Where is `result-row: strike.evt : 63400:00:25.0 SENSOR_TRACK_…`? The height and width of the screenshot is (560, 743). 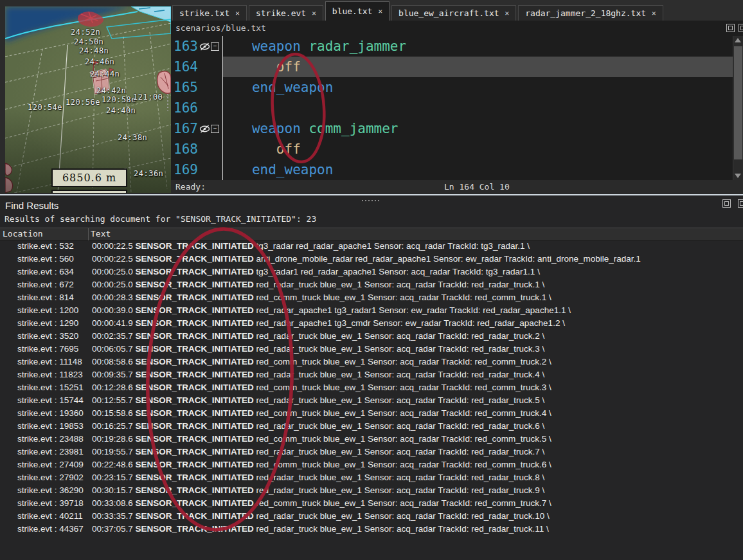
result-row: strike.evt : 63400:00:25.0 SENSOR_TRACK_… is located at coordinates (372, 273).